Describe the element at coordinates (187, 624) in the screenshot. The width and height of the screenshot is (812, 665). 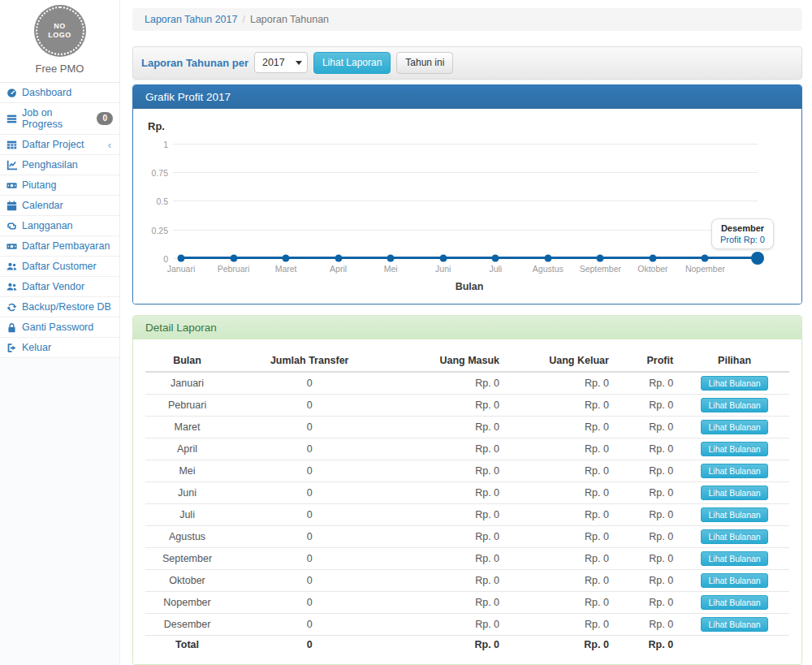
I see `cell-bulan: Desember` at that location.